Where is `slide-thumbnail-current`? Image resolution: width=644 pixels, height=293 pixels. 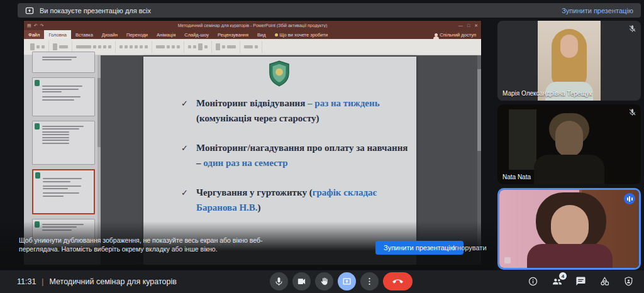
slide-thumbnail-current is located at coordinates (64, 192).